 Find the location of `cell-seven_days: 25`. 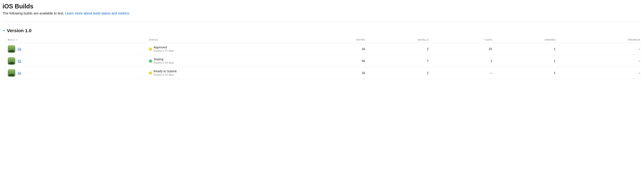

cell-seven_days: 25 is located at coordinates (462, 49).